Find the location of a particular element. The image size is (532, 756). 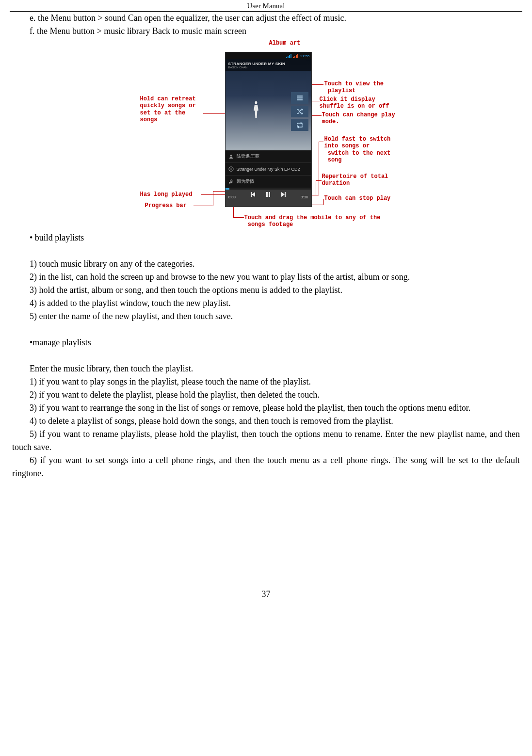

info-album: Stranger Under My Skin EP CD2 is located at coordinates (269, 169).